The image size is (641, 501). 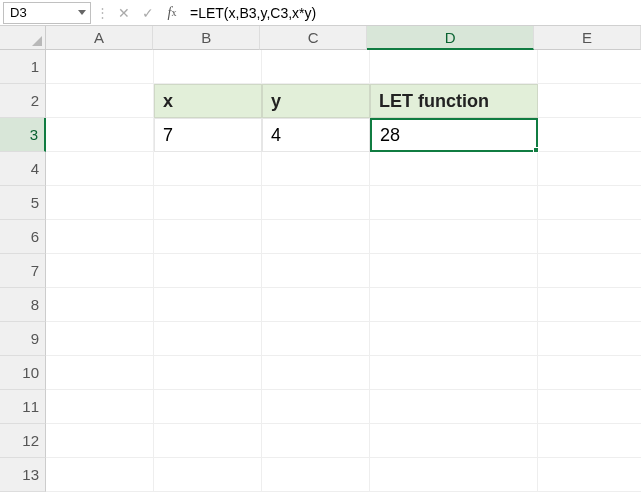 I want to click on cell-A6, so click(x=100, y=237).